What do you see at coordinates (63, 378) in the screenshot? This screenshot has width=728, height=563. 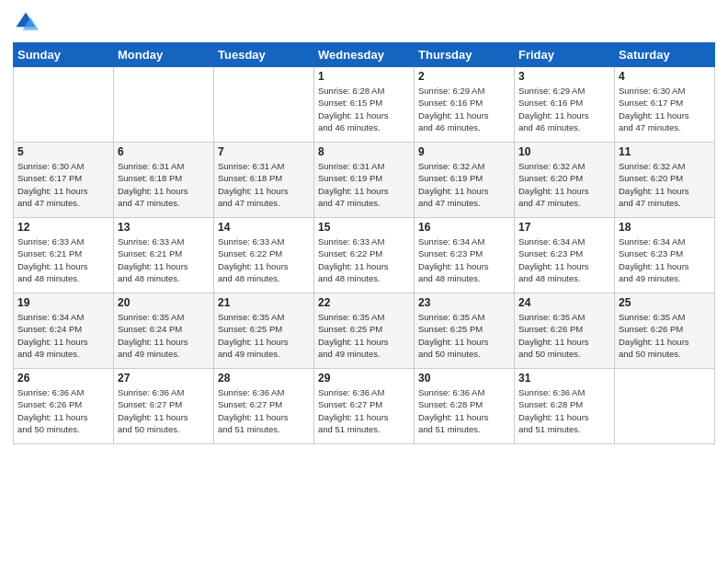 I see `day-number: 26` at bounding box center [63, 378].